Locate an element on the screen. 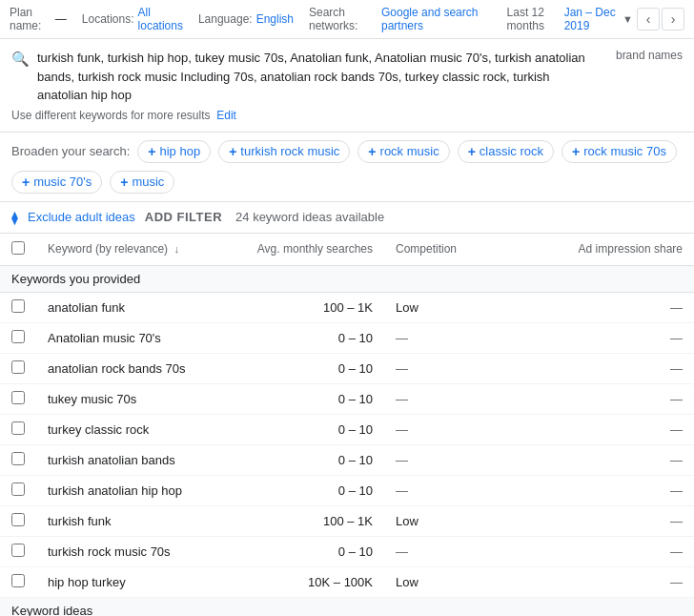  select-all-checkbox is located at coordinates (18, 248).